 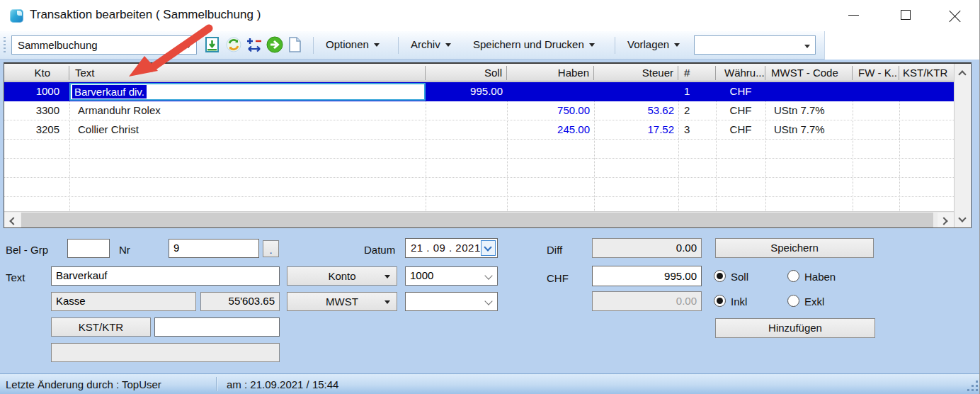 What do you see at coordinates (248, 73) in the screenshot?
I see `column-header-text: Text` at bounding box center [248, 73].